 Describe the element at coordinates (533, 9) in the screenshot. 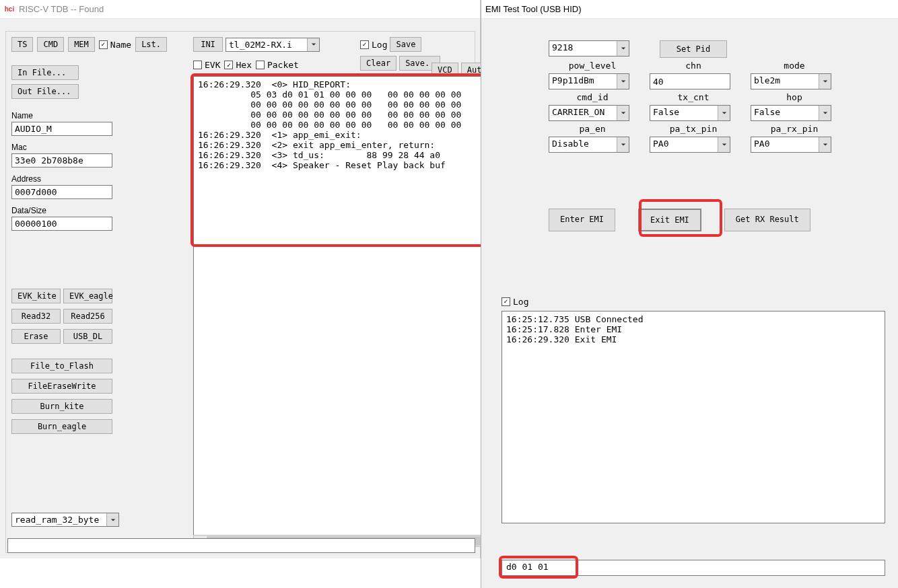

I see `right-title: EMI Test Tool (USB HID)` at that location.